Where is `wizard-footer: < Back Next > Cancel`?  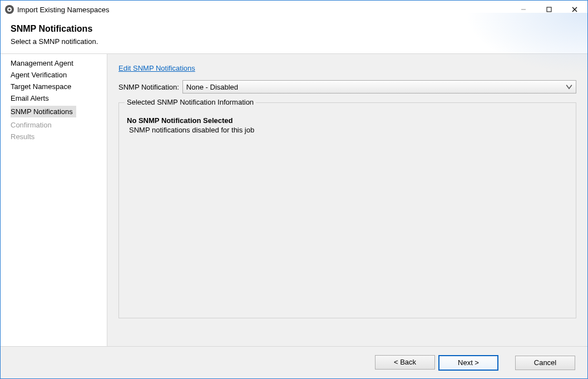
wizard-footer: < Back Next > Cancel is located at coordinates (294, 362).